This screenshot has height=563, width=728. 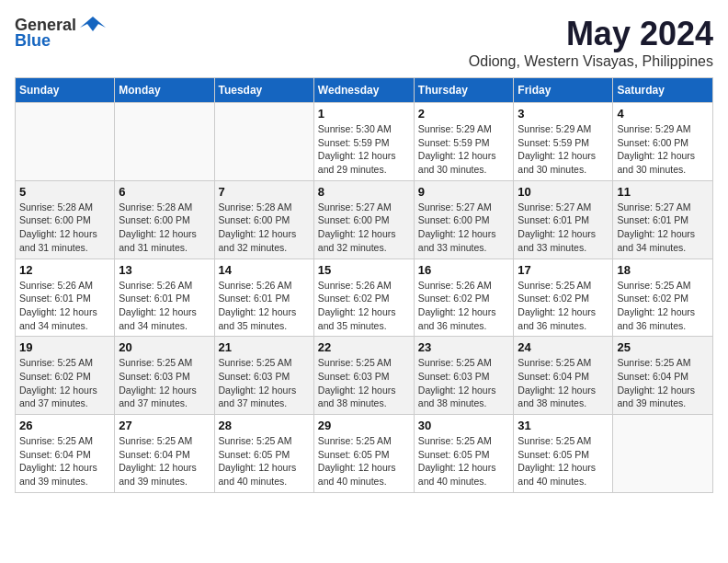 I want to click on calendar-cell: 8Sunrise: 5:27 AMSunset: 6:00 PMDaylight…, so click(x=364, y=219).